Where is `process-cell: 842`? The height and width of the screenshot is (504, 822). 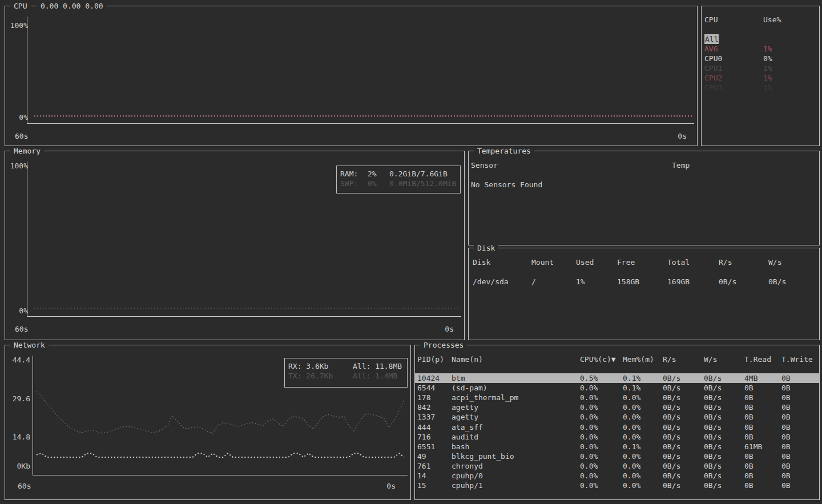 process-cell: 842 is located at coordinates (434, 408).